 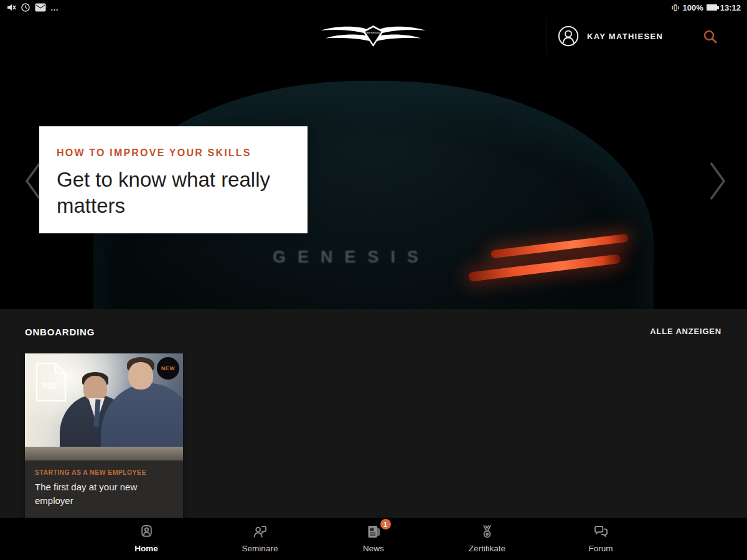 What do you see at coordinates (374, 549) in the screenshot?
I see `nav-label-news: News` at bounding box center [374, 549].